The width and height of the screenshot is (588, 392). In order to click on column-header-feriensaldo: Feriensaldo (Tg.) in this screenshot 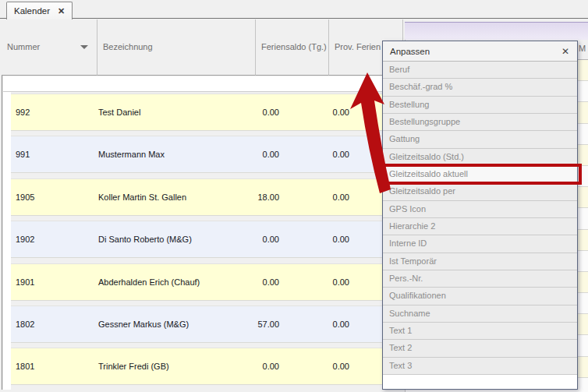, I will do `click(292, 48)`.